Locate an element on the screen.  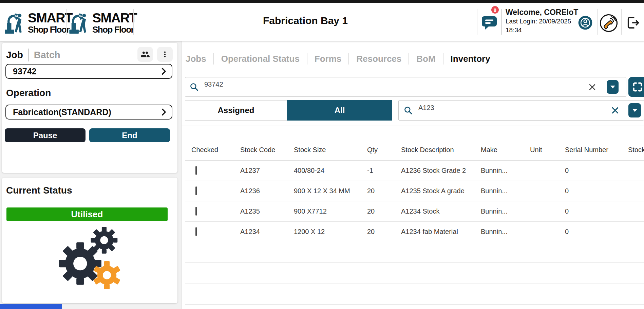
column-header-make: Make is located at coordinates (498, 150).